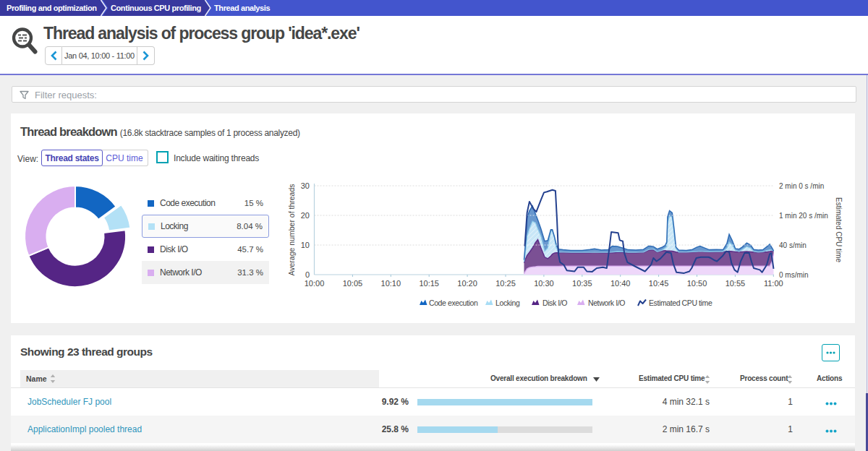  Describe the element at coordinates (621, 283) in the screenshot. I see `svg-text: 10:40` at that location.